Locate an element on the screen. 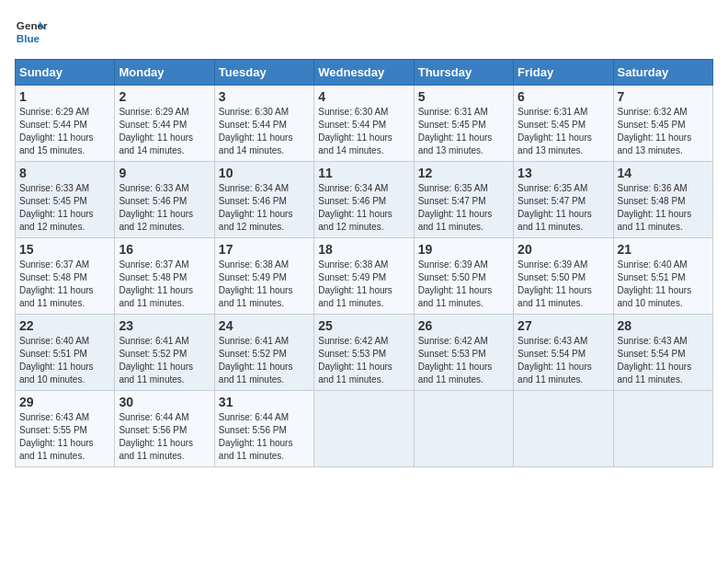 This screenshot has width=728, height=563. day-info: Sunrise: 6:33 AMSunset: 5:45 PMDaylight:… is located at coordinates (64, 208).